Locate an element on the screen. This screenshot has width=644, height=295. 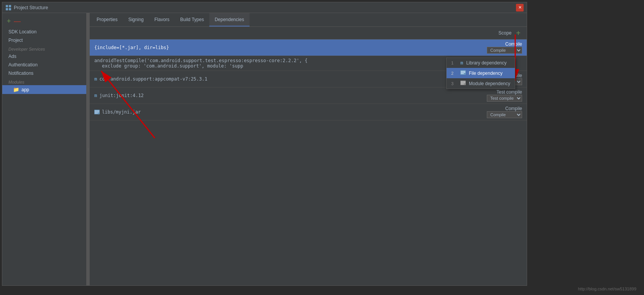
watermark: http://blog.csdn.net/sw5131899 is located at coordinates (607, 289).